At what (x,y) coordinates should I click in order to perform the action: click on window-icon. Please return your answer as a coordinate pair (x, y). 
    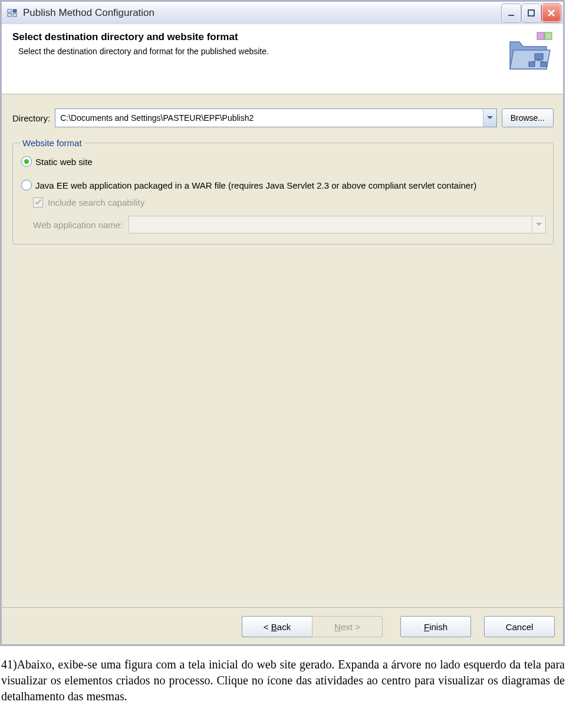
    Looking at the image, I should click on (12, 13).